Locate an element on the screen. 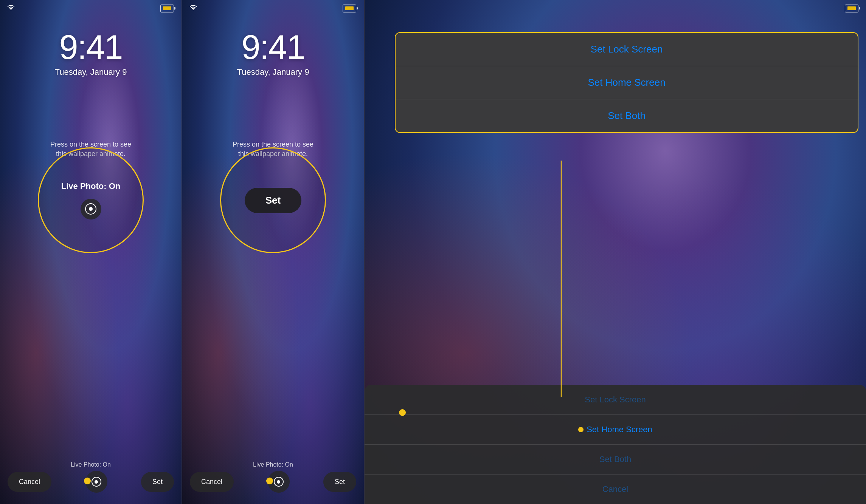 Image resolution: width=866 pixels, height=504 pixels. menu-sheet-bottom: Set Lock Screen Set Home Screen Set Both… is located at coordinates (615, 444).